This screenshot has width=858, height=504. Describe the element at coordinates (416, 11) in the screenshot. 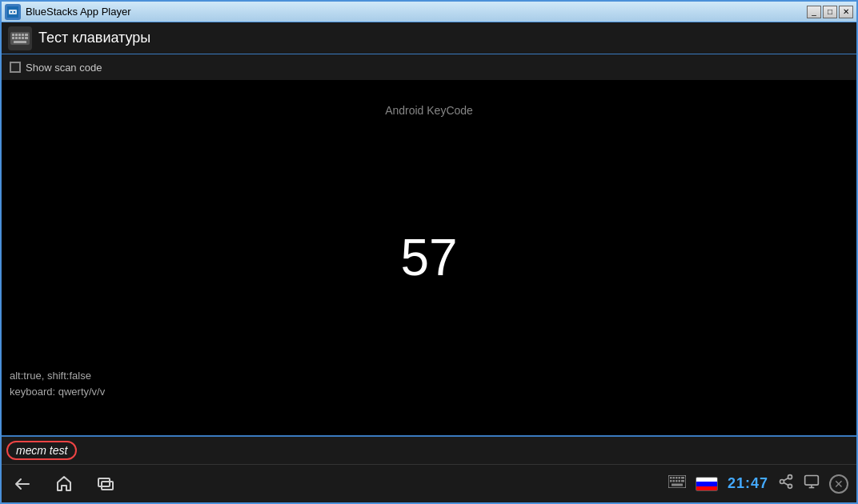

I see `window-title: BlueStacks App Player` at that location.